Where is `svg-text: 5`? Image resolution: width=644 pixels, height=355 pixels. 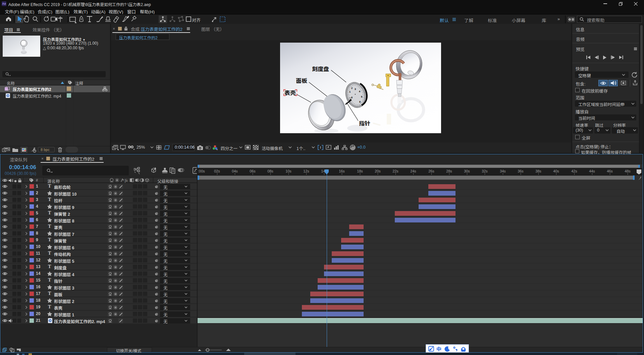 svg-text: 5 is located at coordinates (362, 97).